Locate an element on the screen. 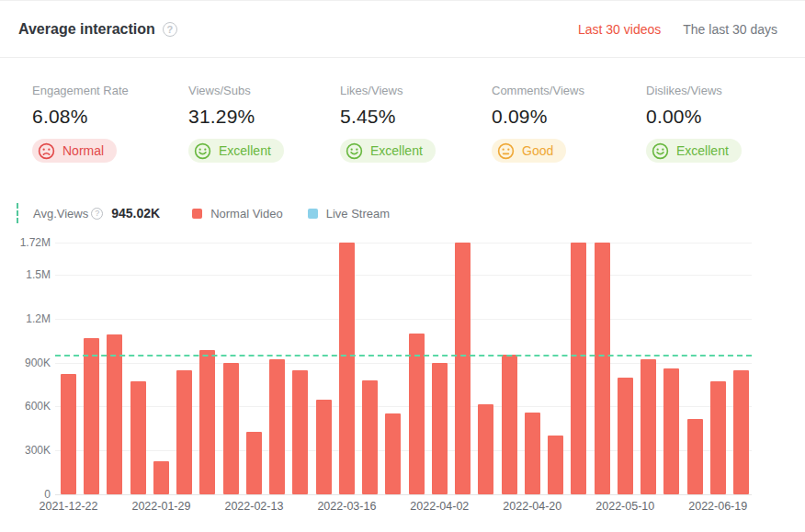 The image size is (805, 532). y-tick-label: 900K is located at coordinates (26, 363).